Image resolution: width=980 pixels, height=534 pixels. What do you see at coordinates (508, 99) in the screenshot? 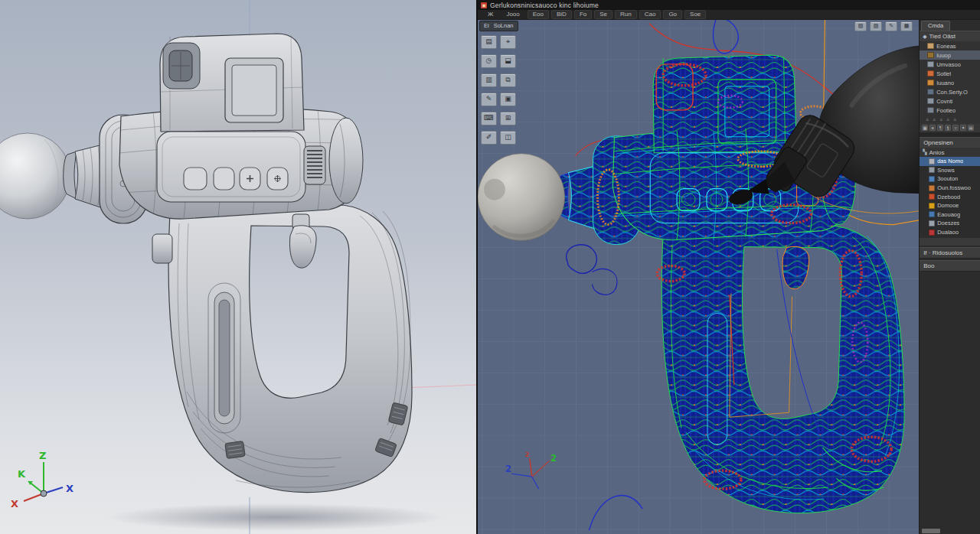
I see `tool-boxes-icon: ▣` at bounding box center [508, 99].